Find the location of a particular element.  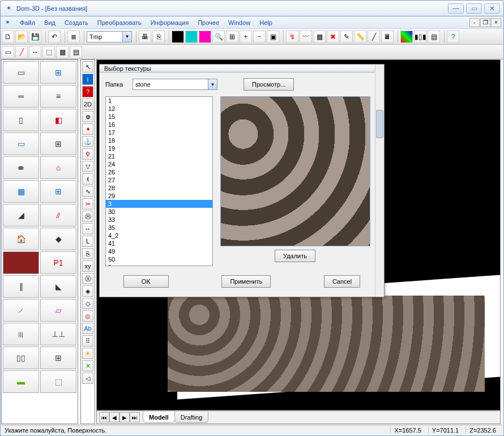

tool-6: ▤ is located at coordinates (76, 52).